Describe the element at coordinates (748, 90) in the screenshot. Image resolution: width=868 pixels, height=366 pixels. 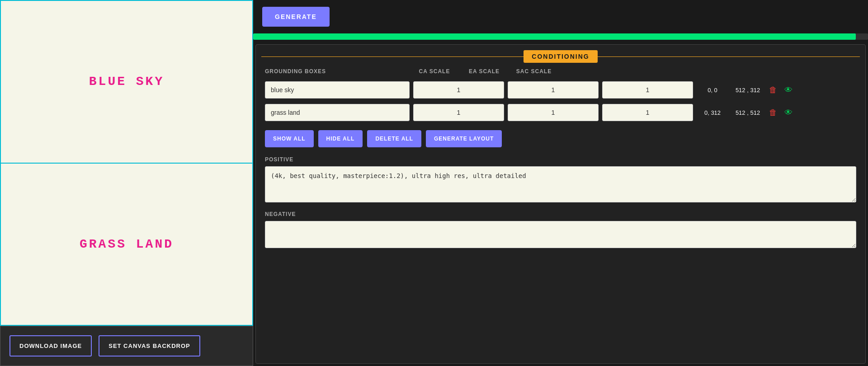
I see `row1-coord2: 512 , 312` at that location.